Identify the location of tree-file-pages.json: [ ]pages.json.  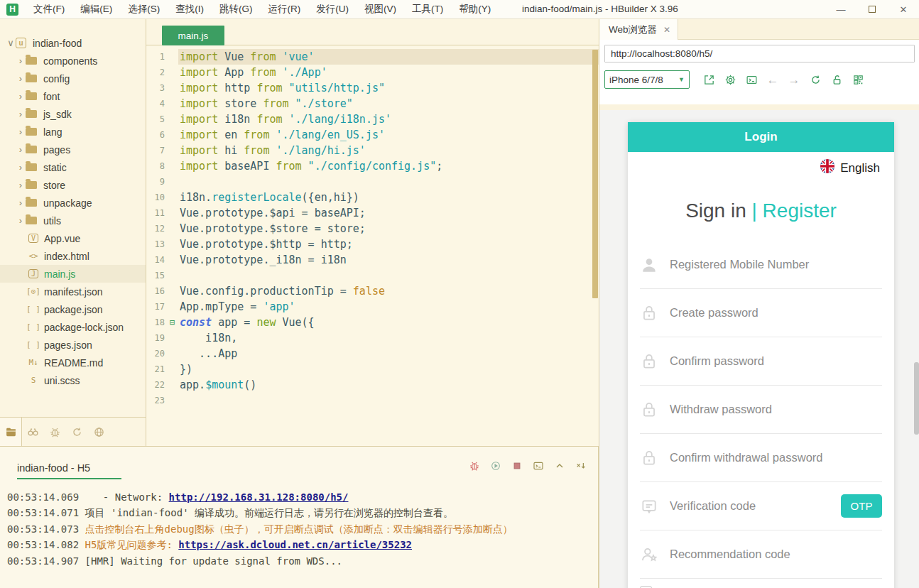
(72, 345).